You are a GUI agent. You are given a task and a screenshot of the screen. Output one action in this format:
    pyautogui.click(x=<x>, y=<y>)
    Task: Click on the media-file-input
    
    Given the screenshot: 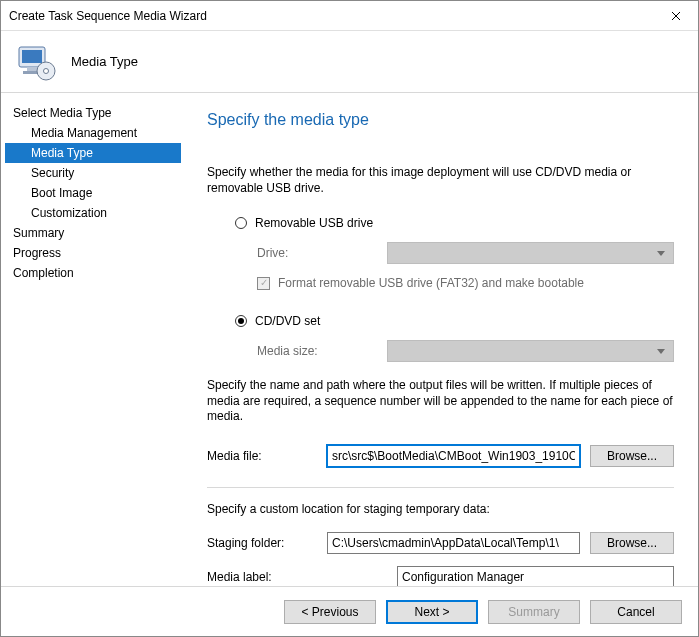 What is the action you would take?
    pyautogui.click(x=454, y=456)
    